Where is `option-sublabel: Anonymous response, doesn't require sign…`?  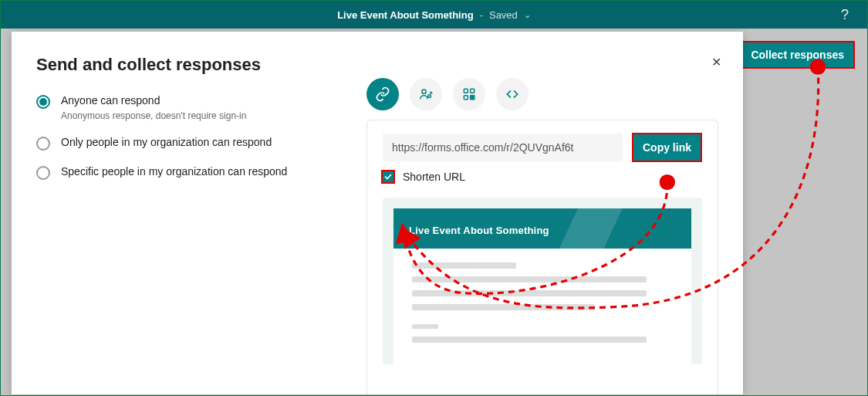
option-sublabel: Anonymous response, doesn't require sign… is located at coordinates (154, 116).